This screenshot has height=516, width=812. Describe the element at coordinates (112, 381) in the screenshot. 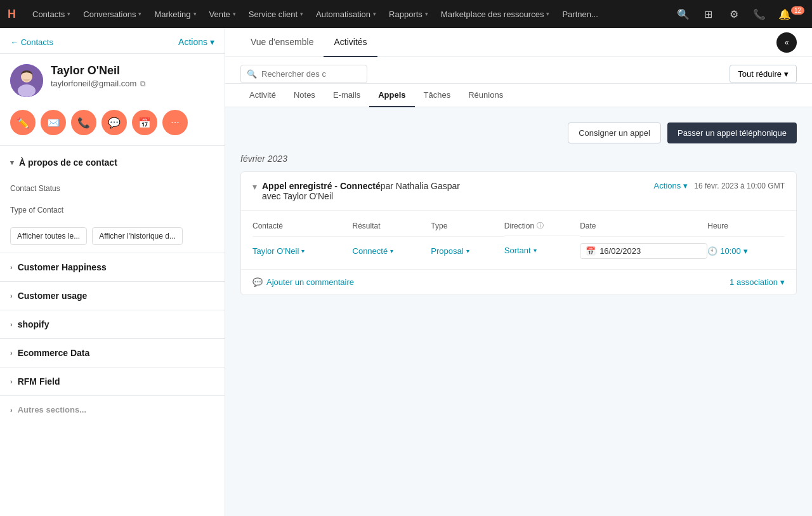

I see `rfm-field-section: › RFM Field` at that location.